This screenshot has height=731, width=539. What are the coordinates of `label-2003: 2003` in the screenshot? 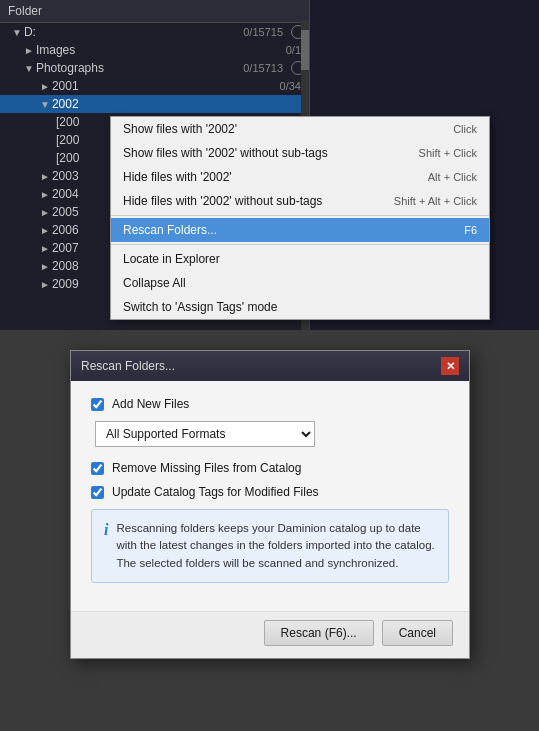 It's located at (66, 176).